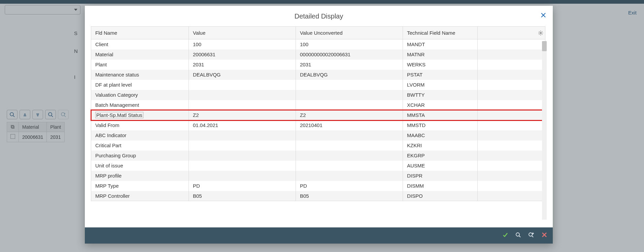 The height and width of the screenshot is (252, 644). Describe the element at coordinates (318, 186) in the screenshot. I see `detail-row: MRP TypePDPDDISMM` at that location.